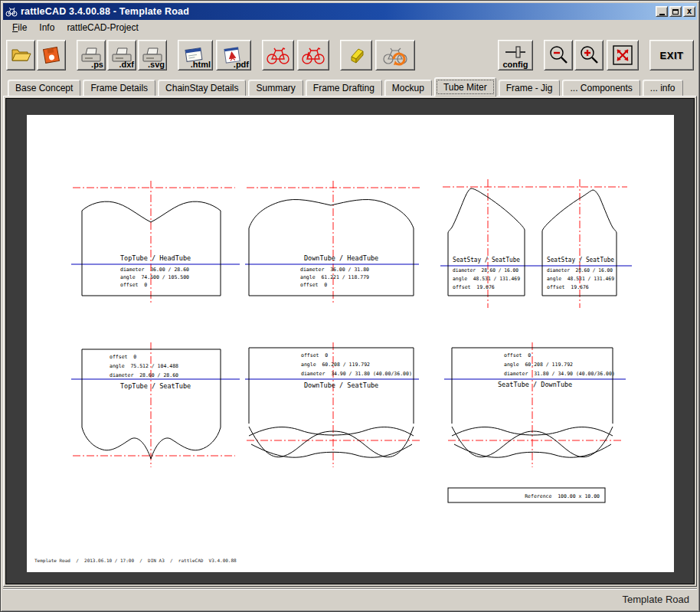 The height and width of the screenshot is (612, 700). Describe the element at coordinates (155, 258) in the screenshot. I see `template-label: TopTube / HeadTube` at that location.